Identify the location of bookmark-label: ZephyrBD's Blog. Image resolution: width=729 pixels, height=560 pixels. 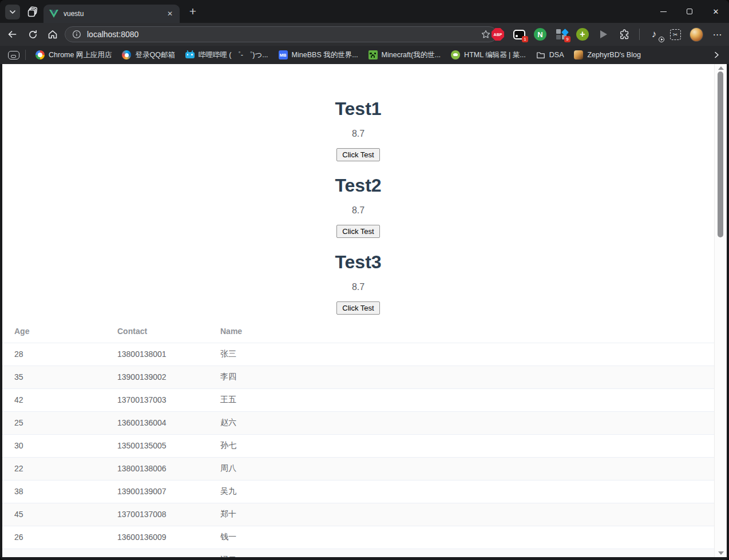
(613, 55).